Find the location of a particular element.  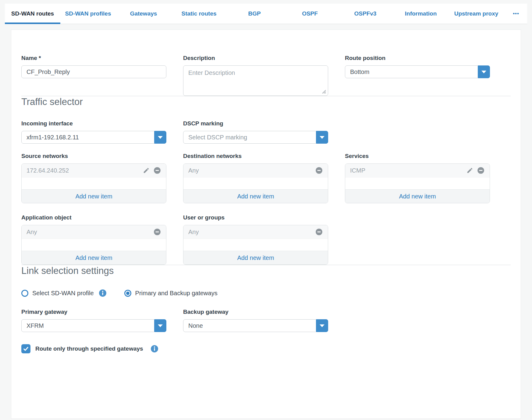

description-label: Description is located at coordinates (256, 58).